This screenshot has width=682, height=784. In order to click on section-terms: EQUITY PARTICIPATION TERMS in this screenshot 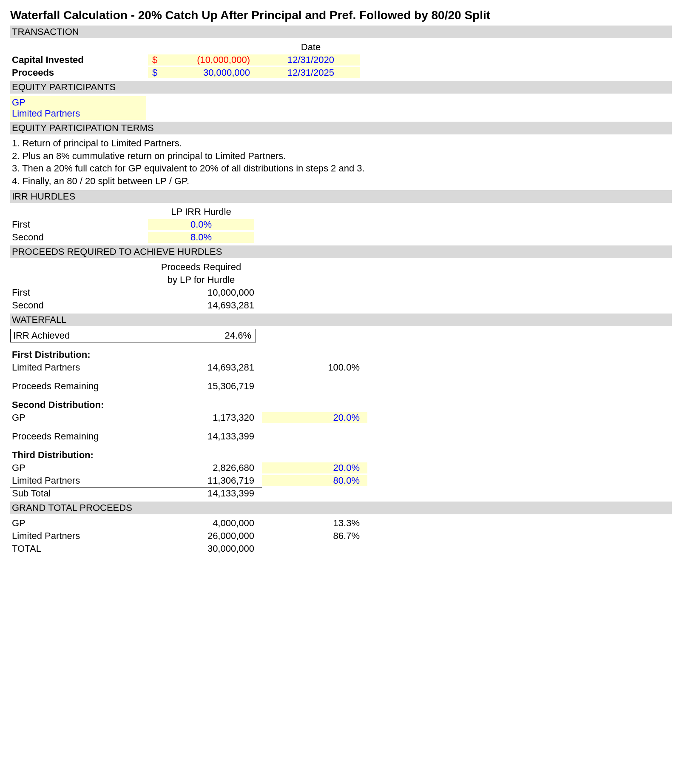, I will do `click(341, 128)`.